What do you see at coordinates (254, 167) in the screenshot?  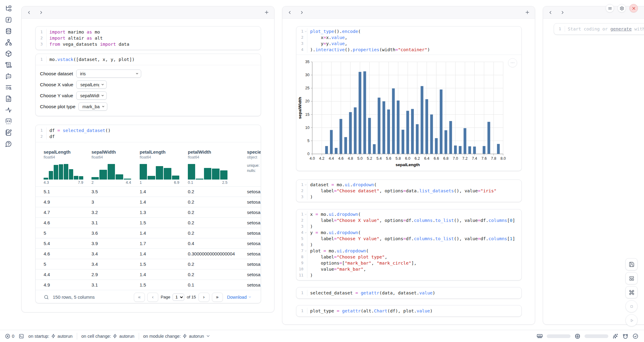 I see `column-header-species: speciesobjectunique:nulls:` at bounding box center [254, 167].